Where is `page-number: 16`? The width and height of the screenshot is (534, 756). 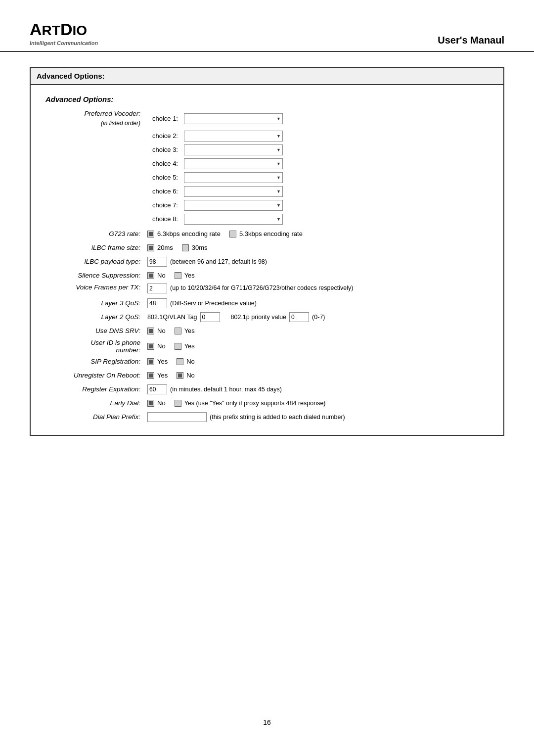
page-number: 16 is located at coordinates (267, 722).